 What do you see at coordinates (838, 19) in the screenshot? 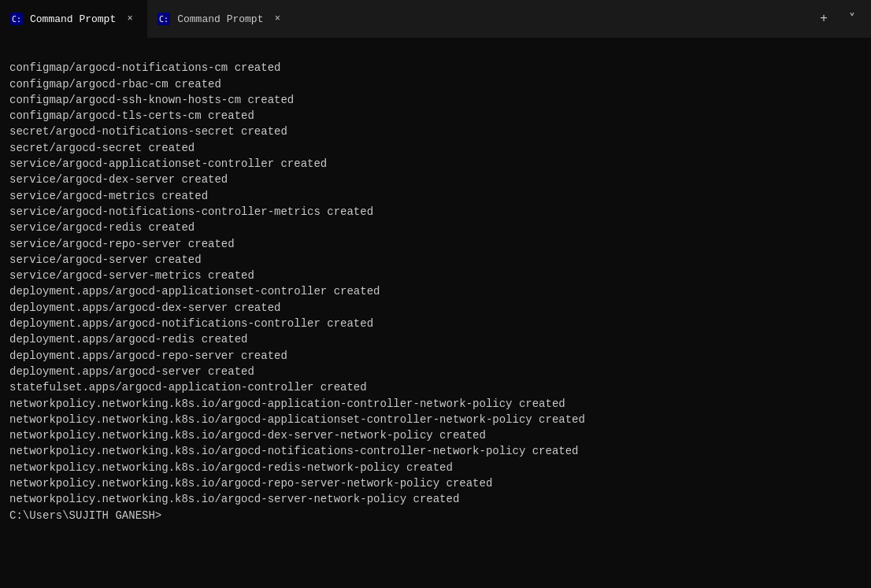
I see `tab-actions: + ˅` at bounding box center [838, 19].